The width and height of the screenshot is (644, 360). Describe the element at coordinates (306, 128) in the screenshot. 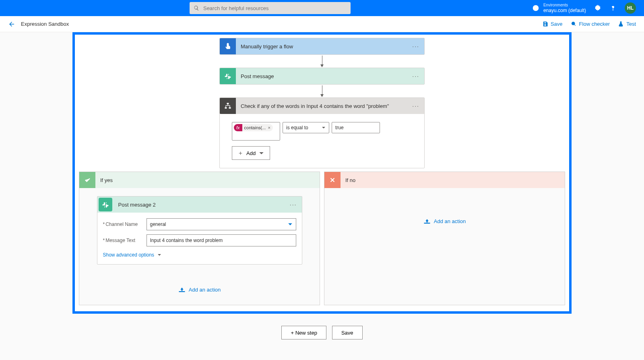

I see `condition-operator-select: is equal to` at that location.